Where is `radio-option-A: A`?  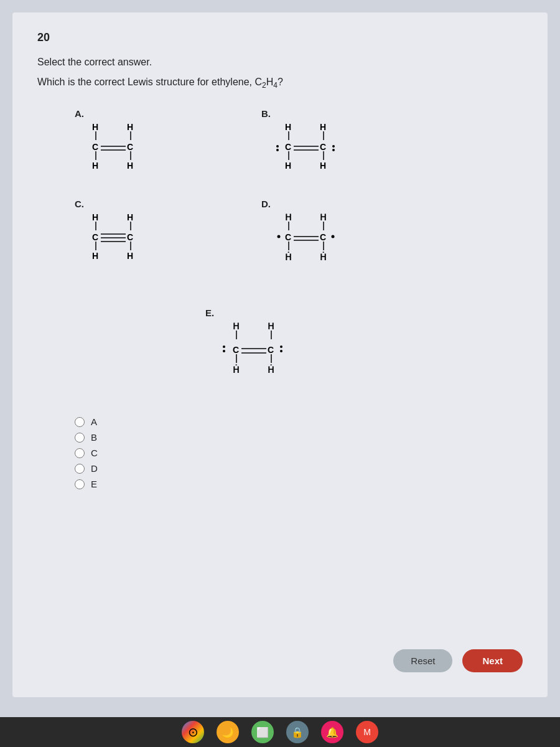
radio-option-A: A is located at coordinates (299, 422).